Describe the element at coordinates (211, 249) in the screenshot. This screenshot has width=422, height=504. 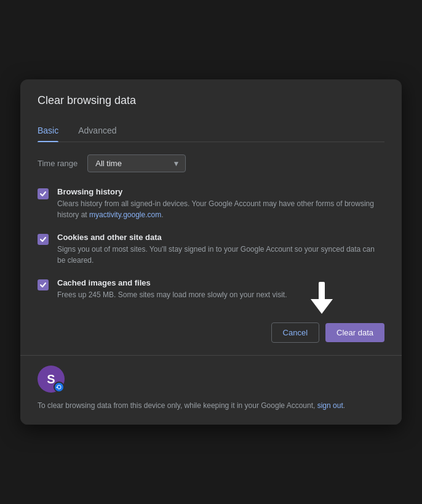
I see `list-item: Cookies and other site data Signs you ou…` at that location.